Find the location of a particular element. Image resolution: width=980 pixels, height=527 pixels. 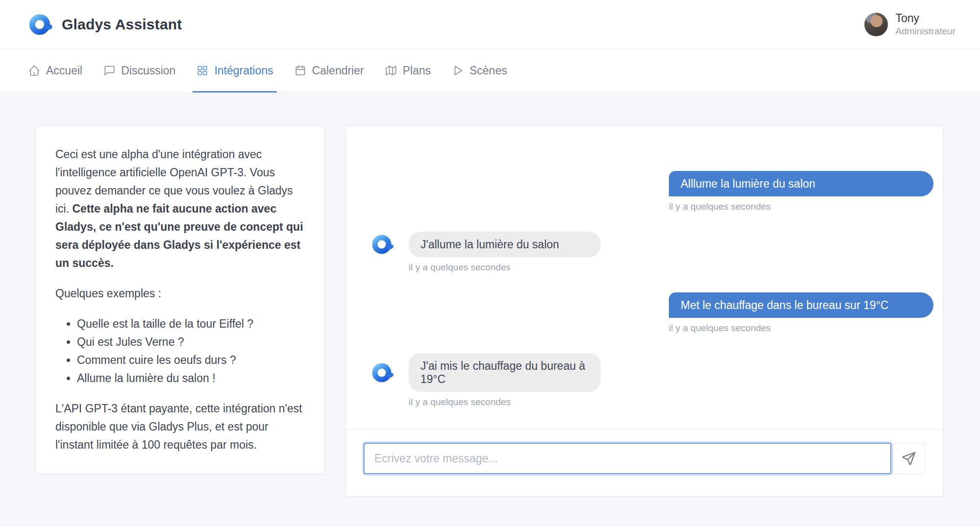

brand: Gladys Assistant is located at coordinates (105, 24).